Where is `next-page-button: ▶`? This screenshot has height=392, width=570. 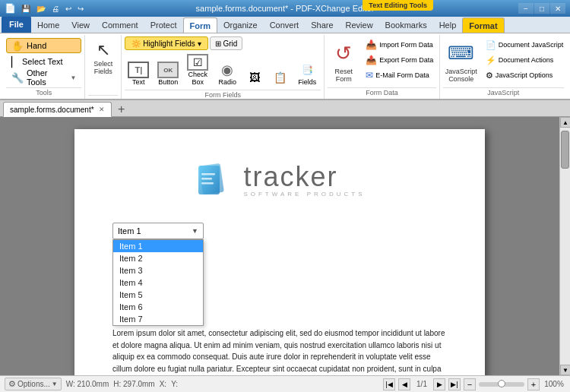
next-page-button: ▶ is located at coordinates (439, 384).